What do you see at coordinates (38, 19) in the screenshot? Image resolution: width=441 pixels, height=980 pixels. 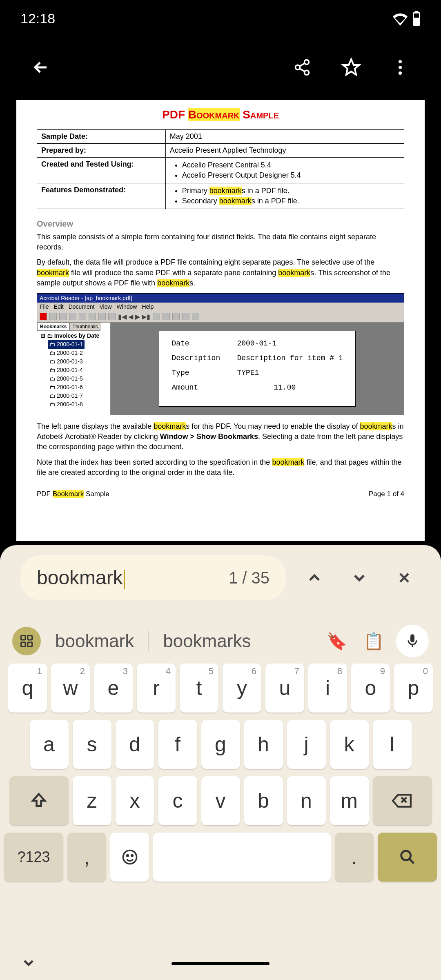 I see `status-time: 12:18` at bounding box center [38, 19].